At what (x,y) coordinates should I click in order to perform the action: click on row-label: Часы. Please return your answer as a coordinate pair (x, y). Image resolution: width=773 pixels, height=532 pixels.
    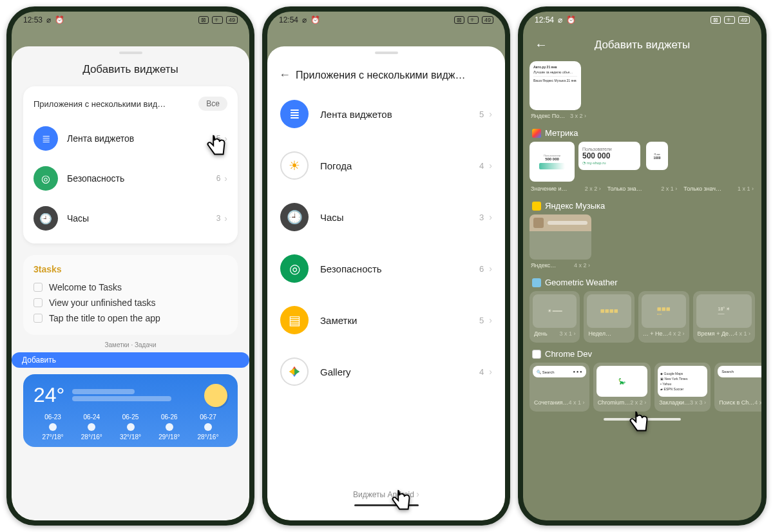
    Looking at the image, I should click on (142, 218).